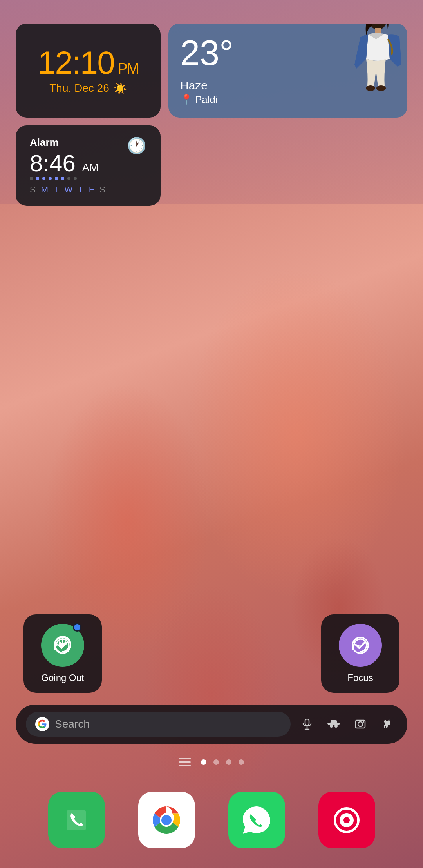 The height and width of the screenshot is (868, 423). Describe the element at coordinates (88, 190) in the screenshot. I see `alarm-days: S M T W T F S` at that location.